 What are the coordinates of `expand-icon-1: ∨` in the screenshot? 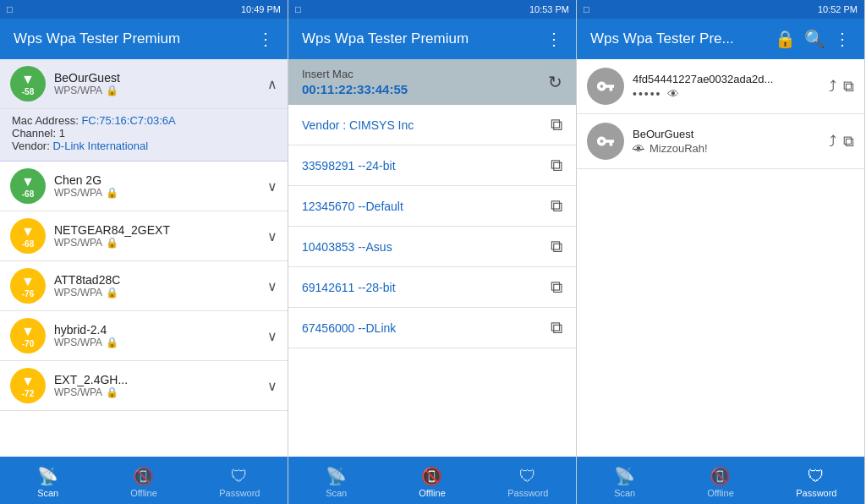 It's located at (272, 186).